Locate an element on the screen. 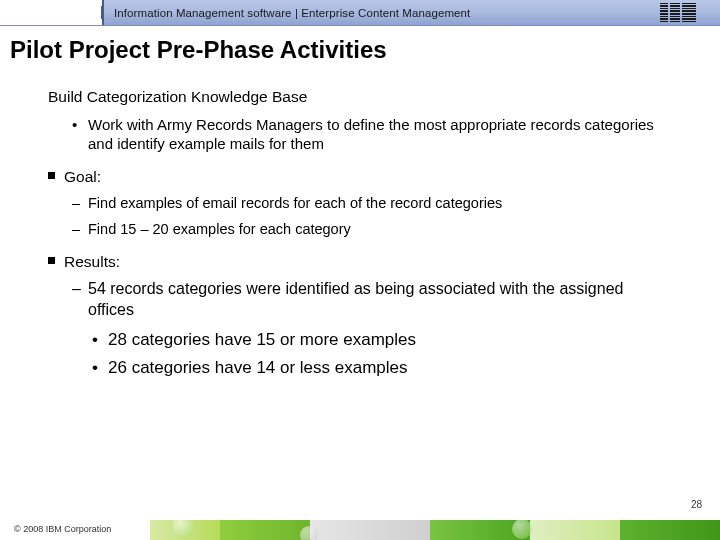 This screenshot has height=540, width=720. breadcrumb: Information Management software | Enterp… is located at coordinates (292, 13).